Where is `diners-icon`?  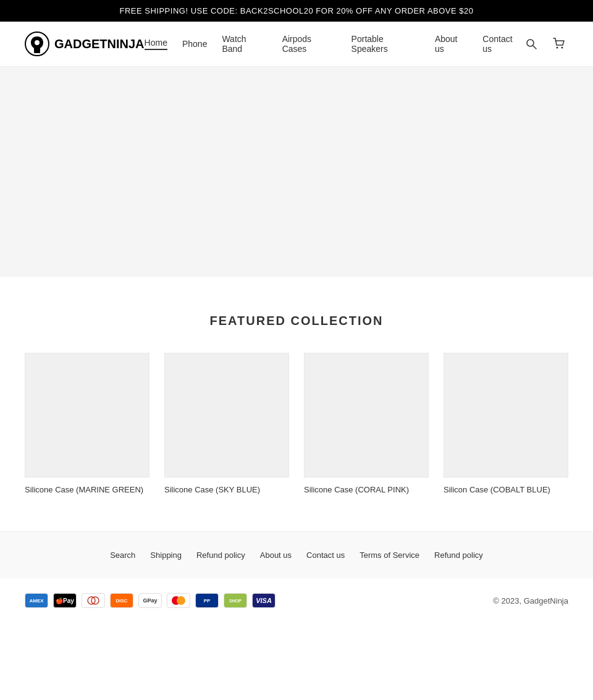 diners-icon is located at coordinates (93, 601).